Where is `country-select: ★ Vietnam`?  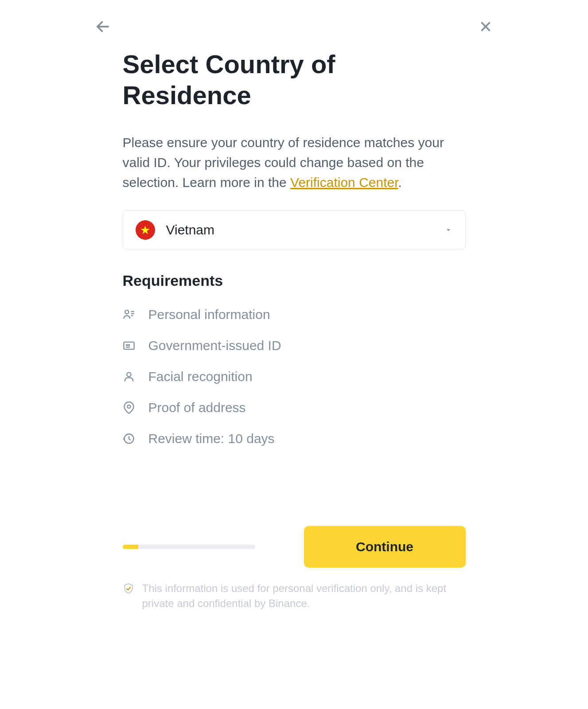
country-select: ★ Vietnam is located at coordinates (294, 230).